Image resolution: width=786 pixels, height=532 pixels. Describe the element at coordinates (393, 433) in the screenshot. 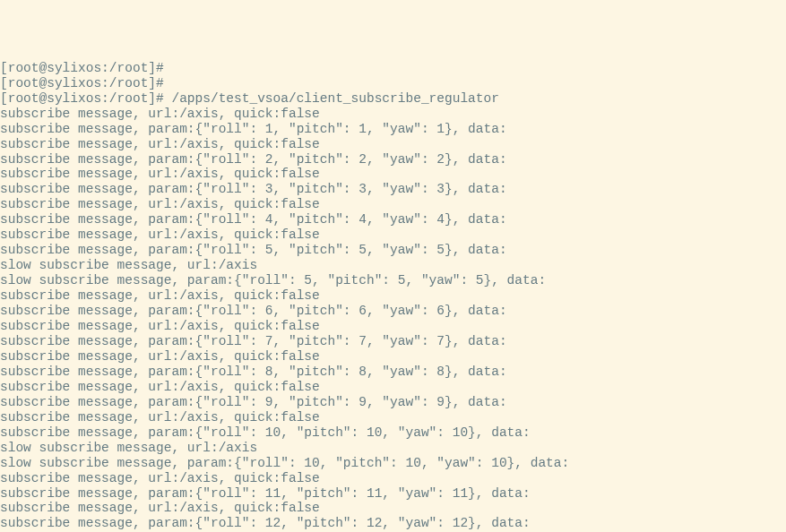

I see `terminal-line: subscribe message, param:{"roll": 10, "p…` at that location.